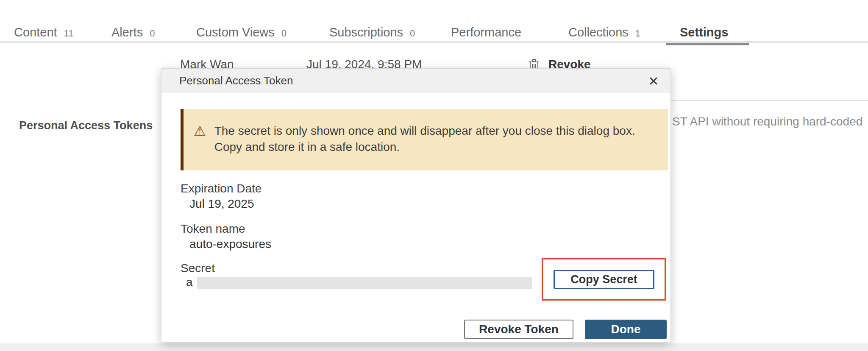  I want to click on tab-alerts: Alerts0, so click(133, 32).